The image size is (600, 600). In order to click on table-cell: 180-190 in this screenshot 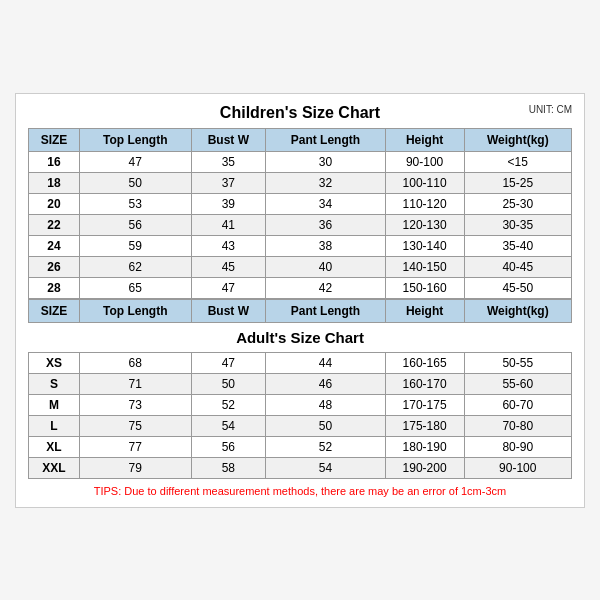, I will do `click(424, 446)`.